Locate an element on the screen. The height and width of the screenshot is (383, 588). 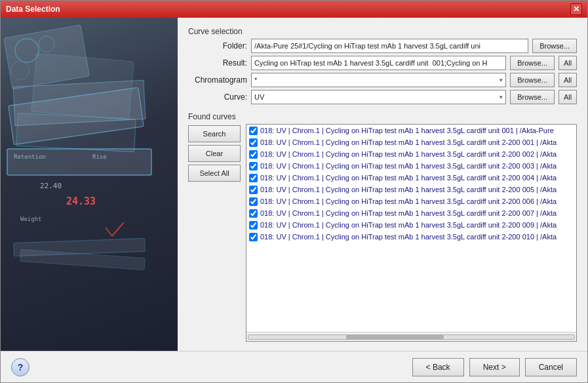
chromatogram-select-wrapper: * ▼ is located at coordinates (379, 80).